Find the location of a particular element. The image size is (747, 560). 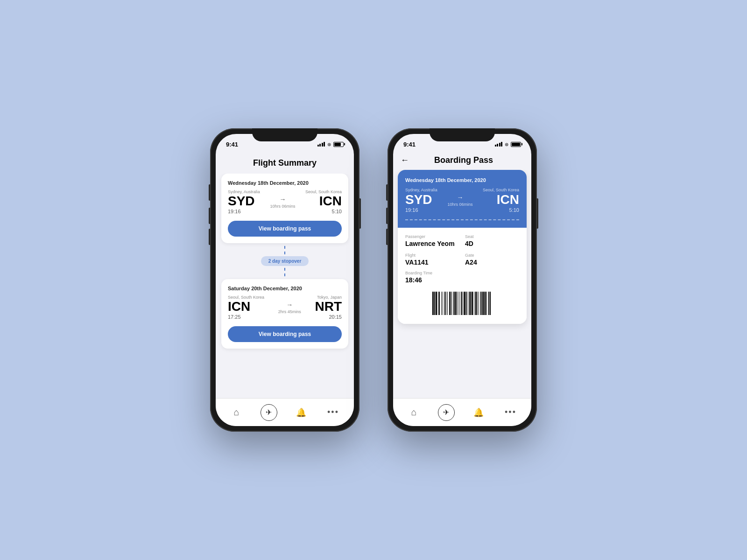

dots-icon-2: ••• is located at coordinates (511, 413).